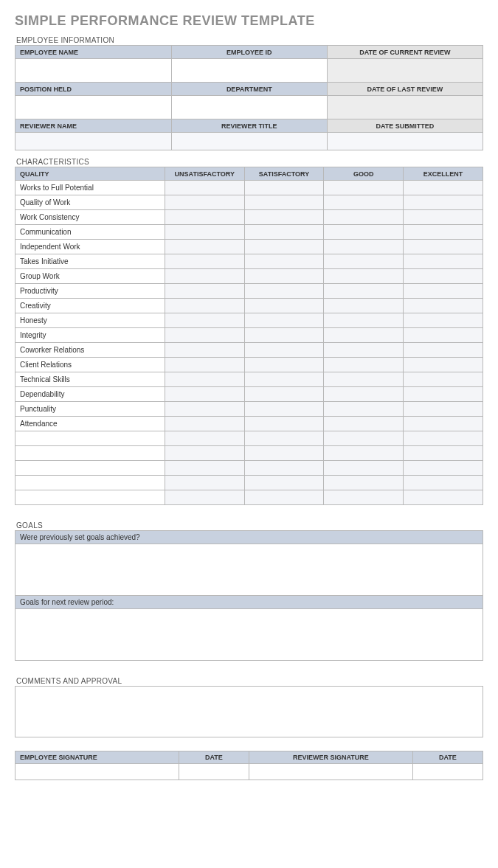 The height and width of the screenshot is (868, 498). Describe the element at coordinates (94, 108) in the screenshot. I see `field-position-held` at that location.